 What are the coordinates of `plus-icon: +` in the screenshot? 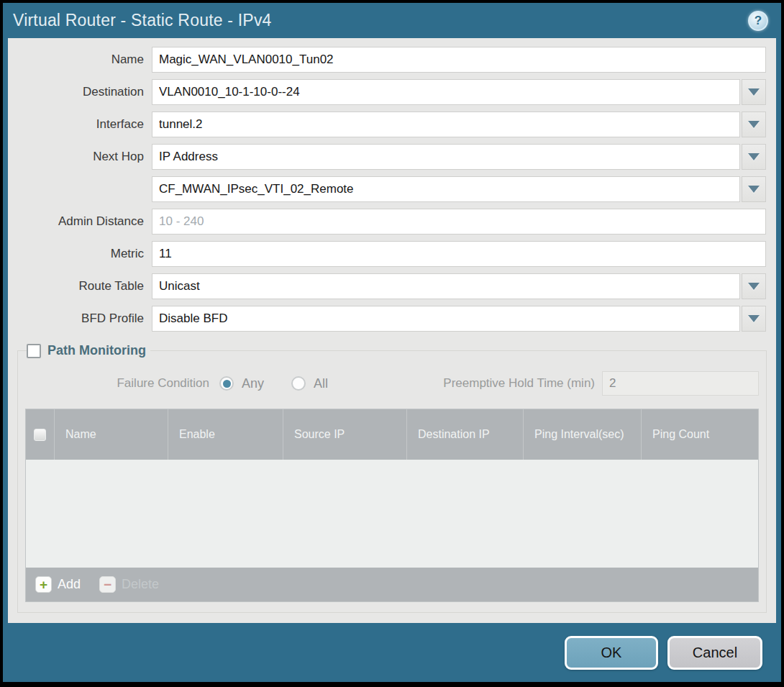 It's located at (43, 584).